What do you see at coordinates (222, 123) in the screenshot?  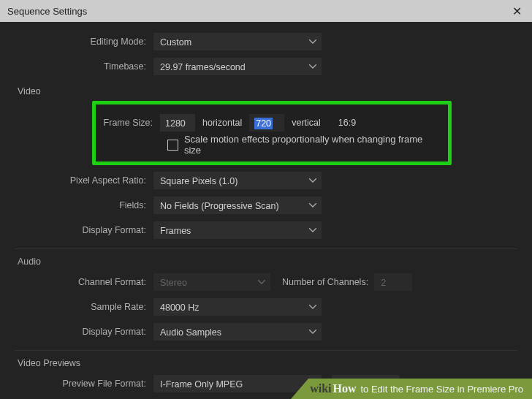 I see `horizontal-label: horizontal` at bounding box center [222, 123].